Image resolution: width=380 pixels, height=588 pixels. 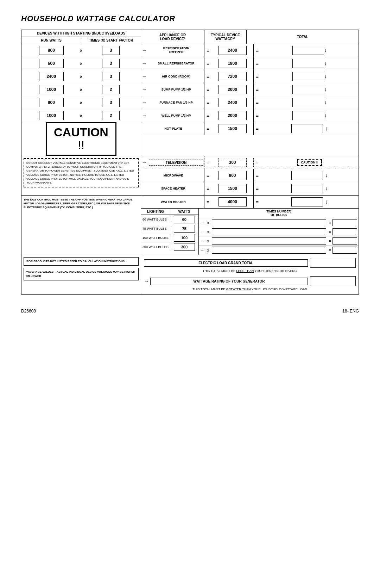 What do you see at coordinates (144, 103) in the screenshot?
I see `arrow-right-5: →` at bounding box center [144, 103].